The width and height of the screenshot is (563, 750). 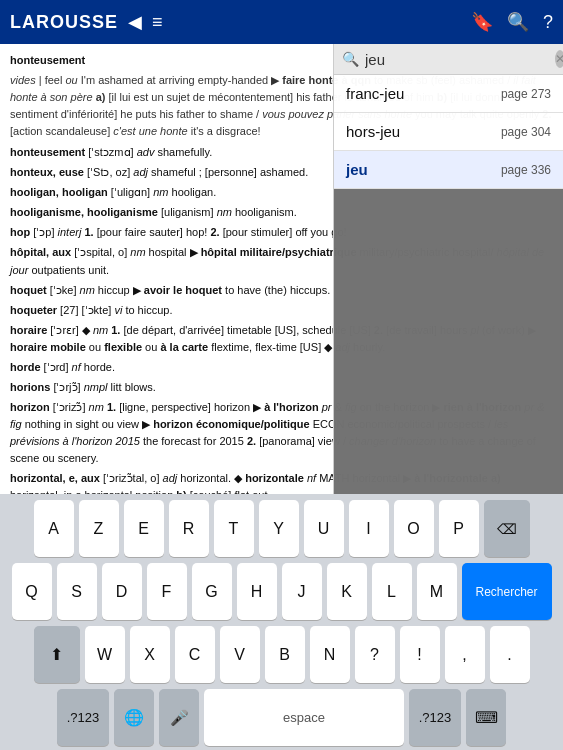 What do you see at coordinates (285, 654) in the screenshot?
I see `key-b: B` at bounding box center [285, 654].